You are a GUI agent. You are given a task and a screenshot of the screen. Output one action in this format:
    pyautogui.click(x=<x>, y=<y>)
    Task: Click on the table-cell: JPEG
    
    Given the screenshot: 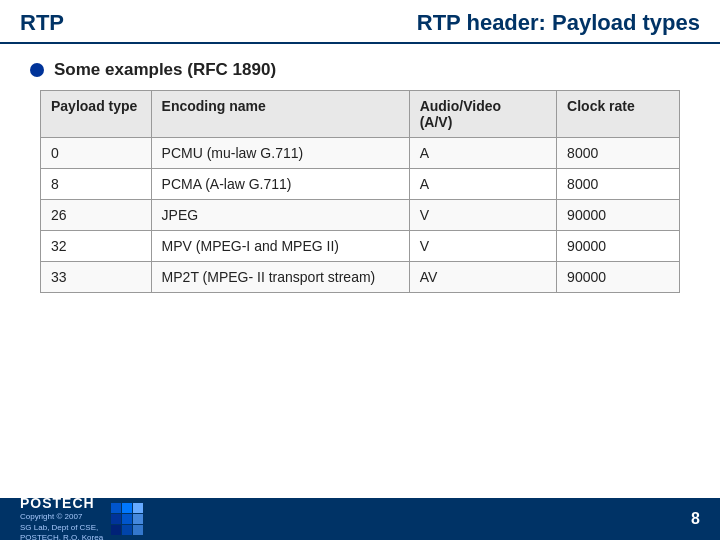 What is the action you would take?
    pyautogui.click(x=280, y=216)
    